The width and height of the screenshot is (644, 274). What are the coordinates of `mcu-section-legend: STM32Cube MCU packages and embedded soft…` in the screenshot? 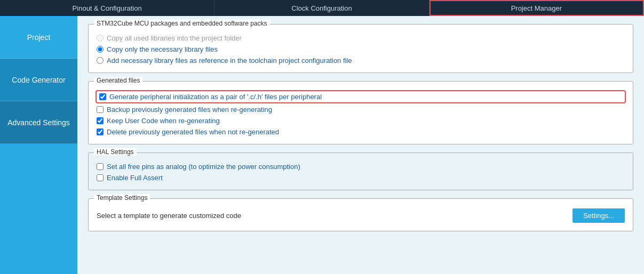 It's located at (182, 23).